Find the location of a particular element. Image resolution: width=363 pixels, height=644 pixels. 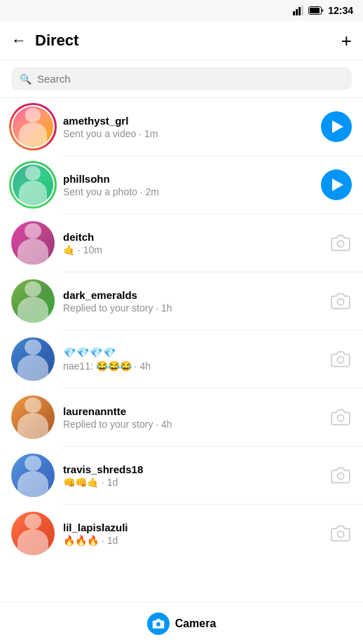

list-item: phillsohn Sent you a photo · 2m is located at coordinates (182, 185).